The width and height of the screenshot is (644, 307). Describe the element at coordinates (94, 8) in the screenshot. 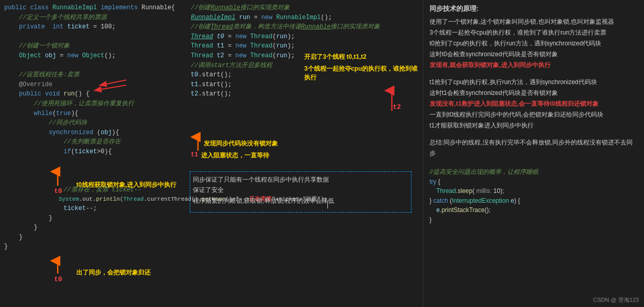

I see `code-line: public class RunnableImpl implements Run…` at that location.